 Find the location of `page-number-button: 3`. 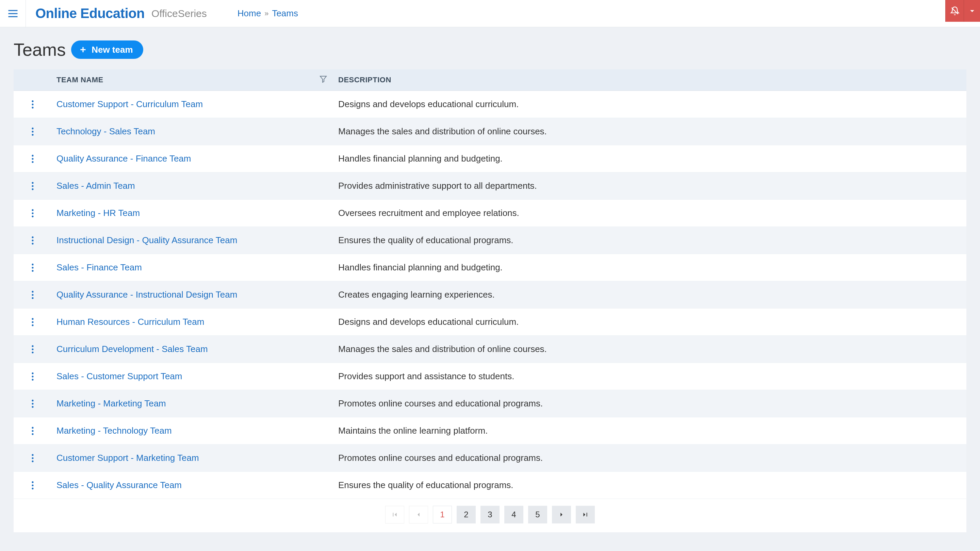

page-number-button: 3 is located at coordinates (490, 515).